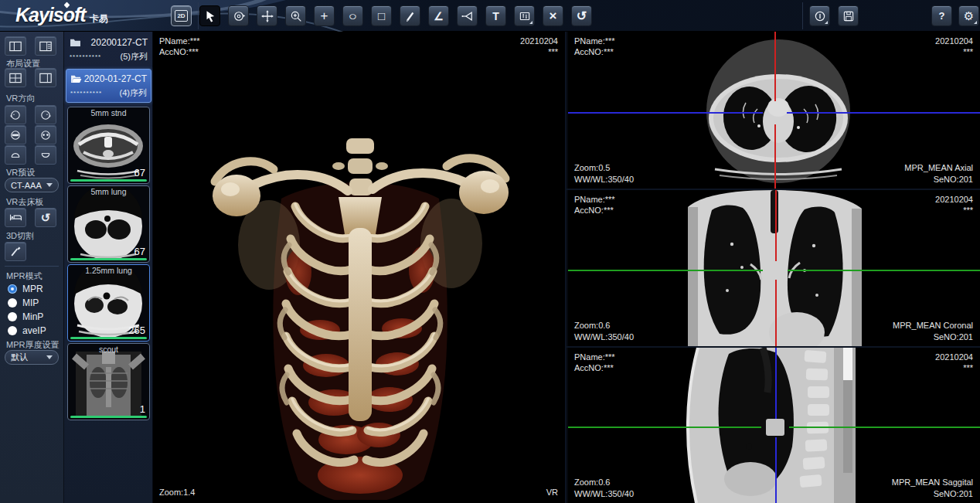 This screenshot has height=503, width=980. I want to click on crosshair-icon: +, so click(325, 15).